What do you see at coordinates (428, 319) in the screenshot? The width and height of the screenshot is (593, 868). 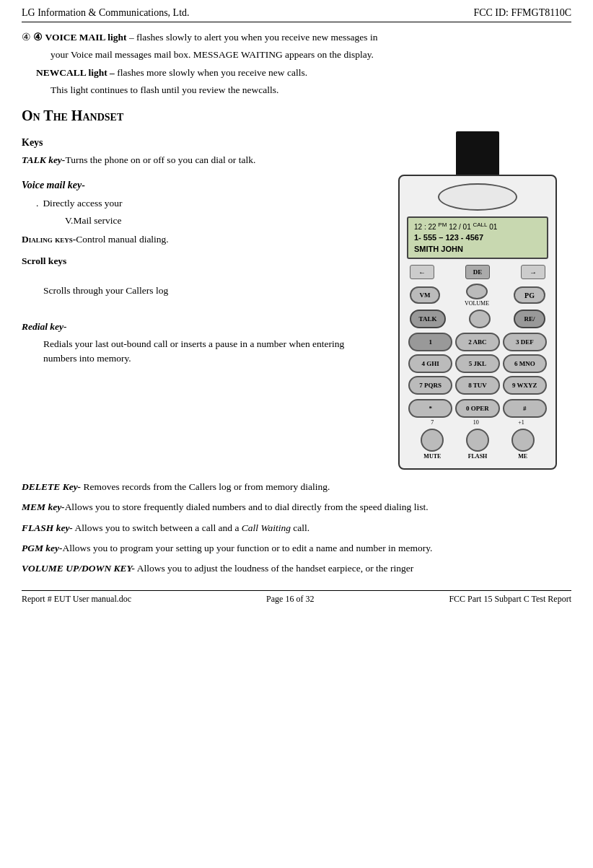 I see `talk-button: TALK` at bounding box center [428, 319].